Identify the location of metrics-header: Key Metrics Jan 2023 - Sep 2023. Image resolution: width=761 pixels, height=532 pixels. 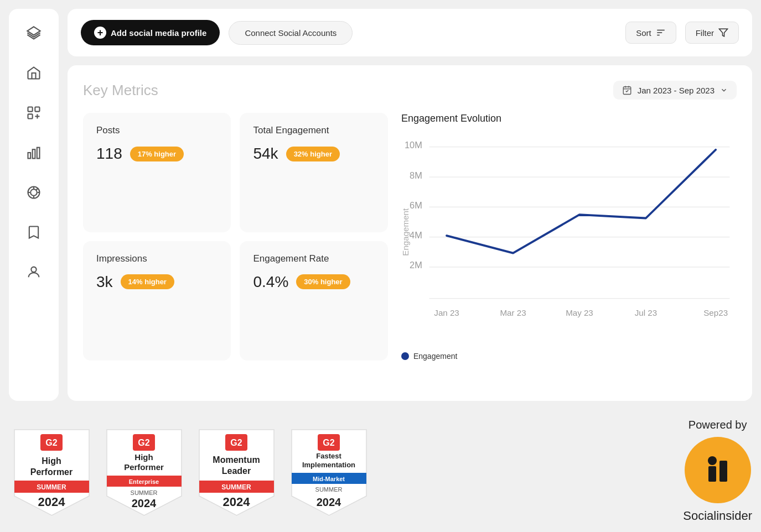
(410, 90).